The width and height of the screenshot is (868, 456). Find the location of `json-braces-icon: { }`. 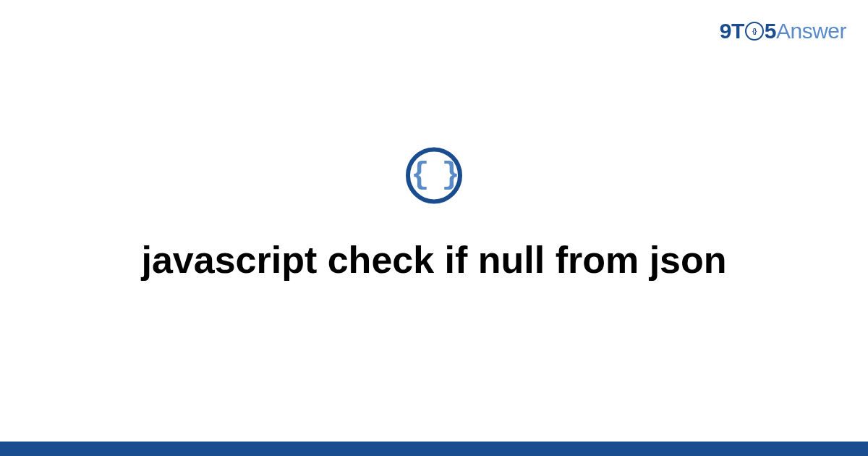

json-braces-icon: { } is located at coordinates (434, 175).